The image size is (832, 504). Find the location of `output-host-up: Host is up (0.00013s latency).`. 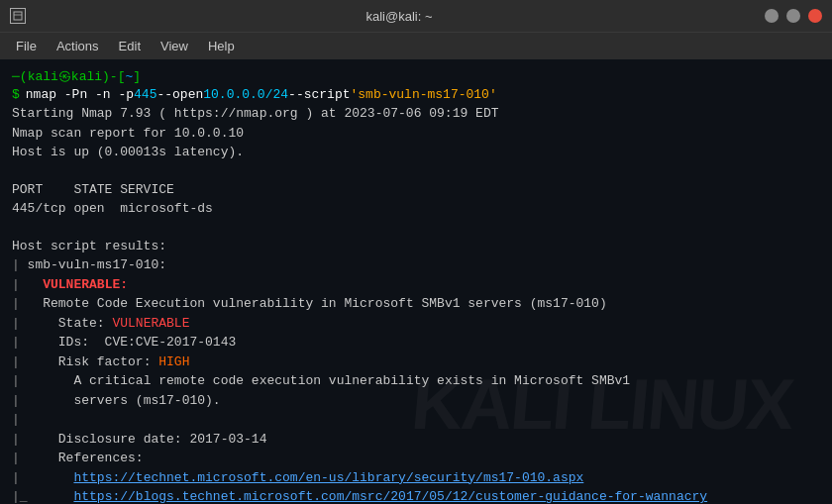

output-host-up: Host is up (0.00013s latency). is located at coordinates (416, 152).